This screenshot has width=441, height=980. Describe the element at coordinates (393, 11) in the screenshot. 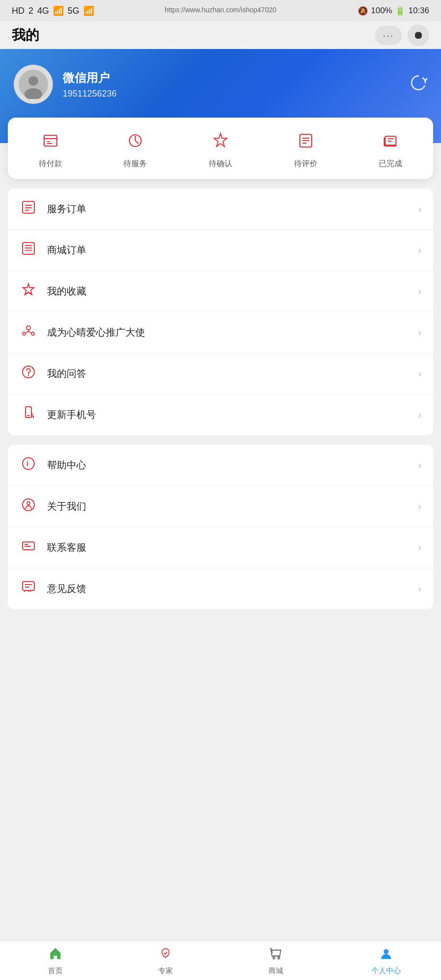

I see `status-right: 🔕 100% 🔋 10:36` at that location.